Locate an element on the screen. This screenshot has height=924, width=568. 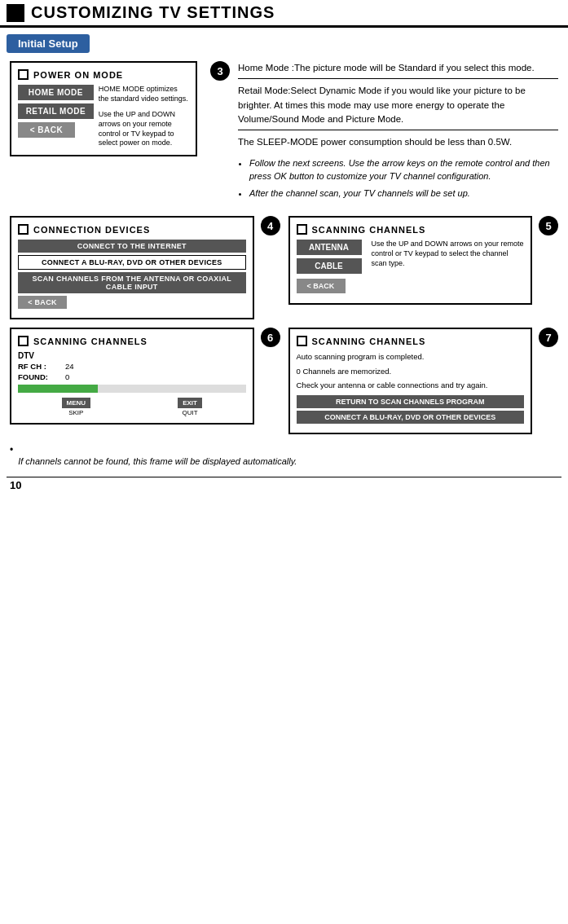
retail-mode-btn: RETAIL MODE is located at coordinates (55, 111).